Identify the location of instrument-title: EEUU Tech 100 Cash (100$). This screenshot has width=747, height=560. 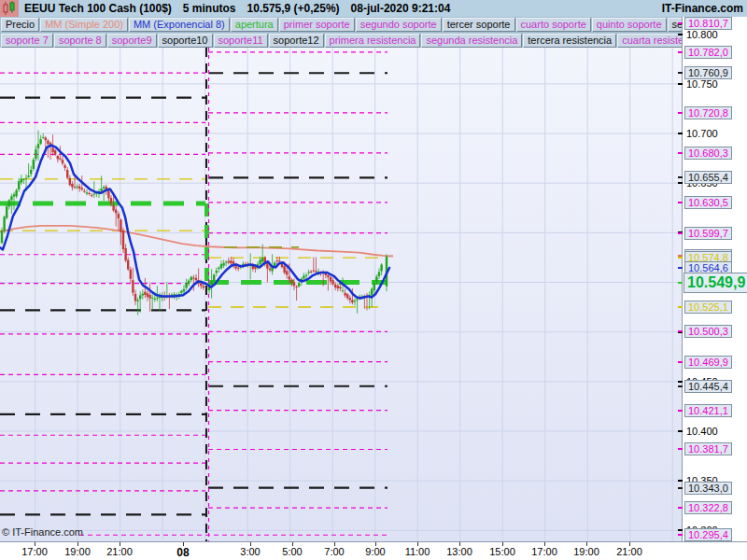
(98, 8).